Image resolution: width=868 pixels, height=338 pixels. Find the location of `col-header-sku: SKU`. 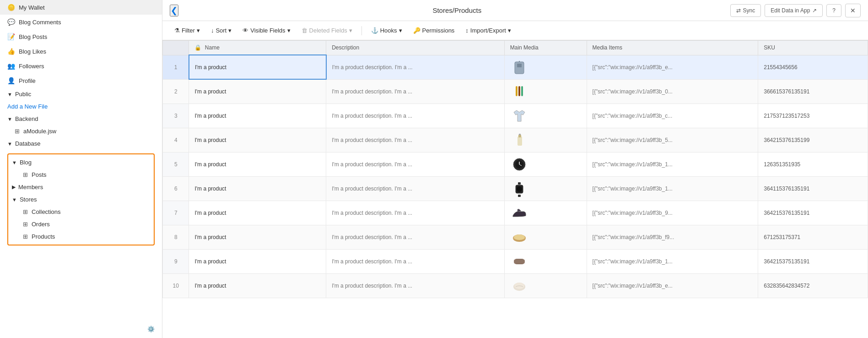

col-header-sku: SKU is located at coordinates (813, 48).